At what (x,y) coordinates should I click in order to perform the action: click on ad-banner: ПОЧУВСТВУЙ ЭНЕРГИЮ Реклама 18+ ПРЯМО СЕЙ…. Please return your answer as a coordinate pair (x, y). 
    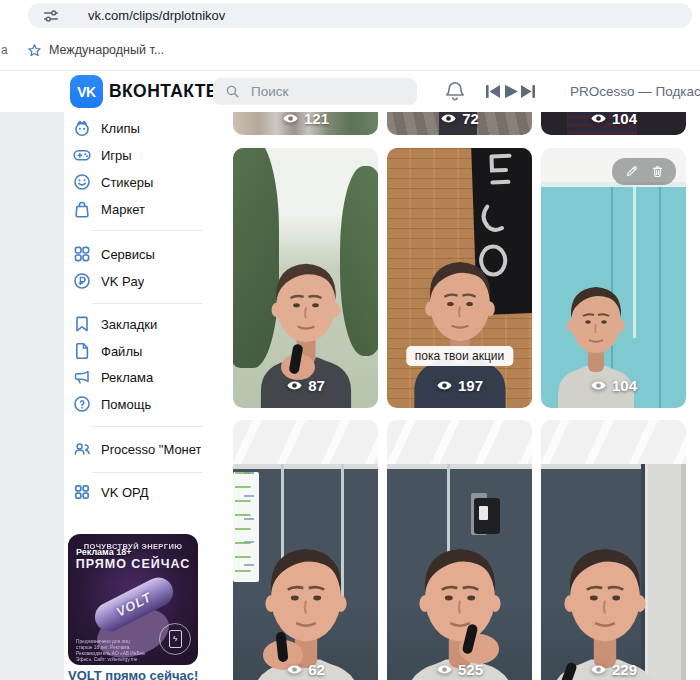
    Looking at the image, I should click on (133, 600).